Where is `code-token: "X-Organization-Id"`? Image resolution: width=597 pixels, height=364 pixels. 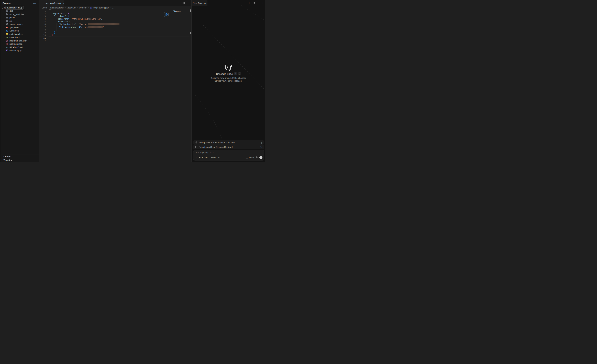 code-token: "X-Organization-Id" is located at coordinates (70, 27).